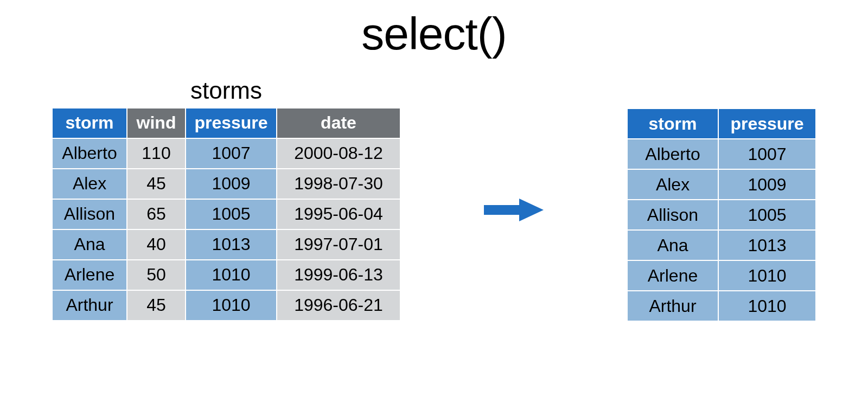 The width and height of the screenshot is (868, 415). What do you see at coordinates (156, 123) in the screenshot?
I see `col-header-wind: wind` at bounding box center [156, 123].